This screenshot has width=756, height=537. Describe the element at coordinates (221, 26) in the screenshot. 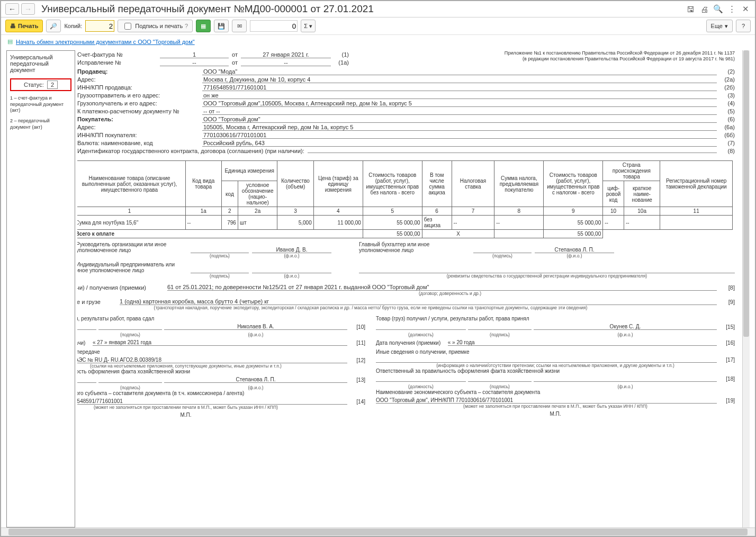

I see `save-file-icon: 💾` at that location.